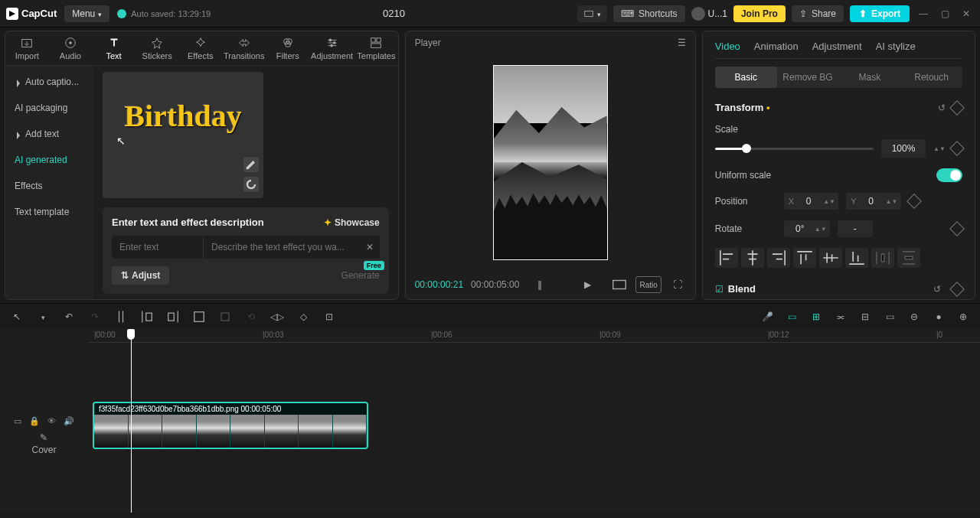 This screenshot has height=518, width=980. I want to click on cover-button: ✎ Cover, so click(44, 444).